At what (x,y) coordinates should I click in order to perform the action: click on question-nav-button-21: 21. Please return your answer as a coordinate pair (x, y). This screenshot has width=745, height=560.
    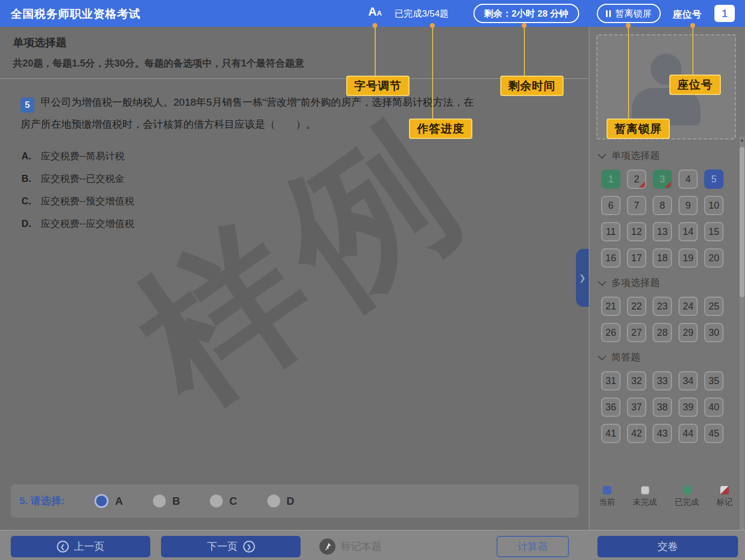
    Looking at the image, I should click on (611, 306).